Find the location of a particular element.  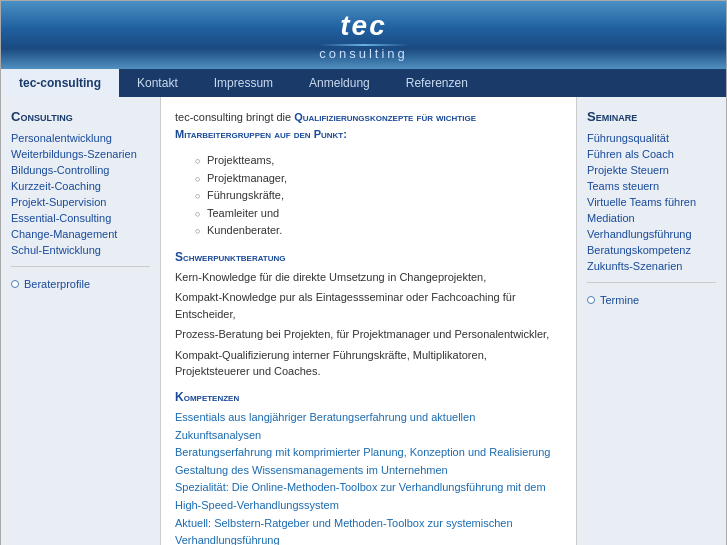

sidebar-left-title: Consulting is located at coordinates (80, 116).